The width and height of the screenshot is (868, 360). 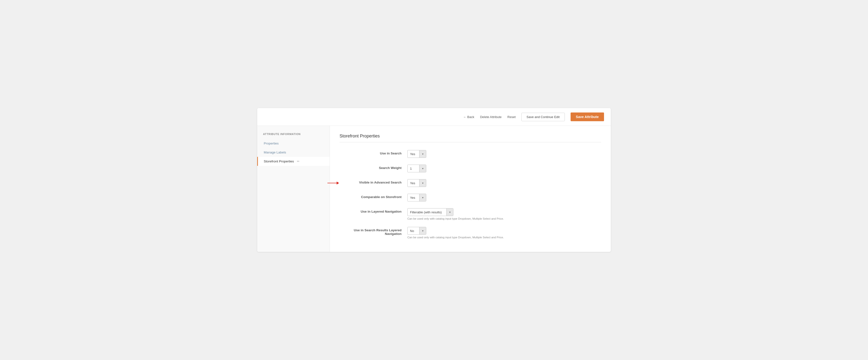 I want to click on select-search-weight: 1 ▾, so click(x=417, y=169).